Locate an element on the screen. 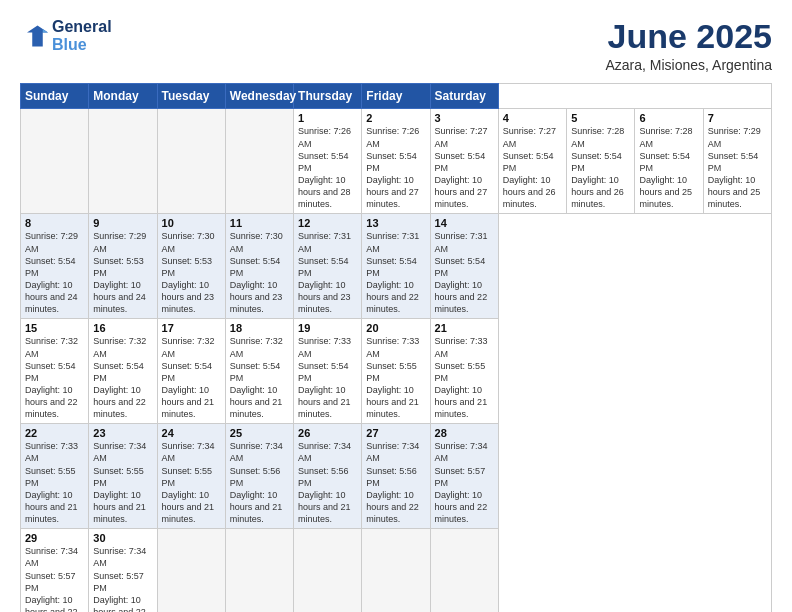 This screenshot has width=792, height=612. table-cell: 6Sunrise: 7:28 AMSunset: 5:54 PMDaylight… is located at coordinates (669, 162).